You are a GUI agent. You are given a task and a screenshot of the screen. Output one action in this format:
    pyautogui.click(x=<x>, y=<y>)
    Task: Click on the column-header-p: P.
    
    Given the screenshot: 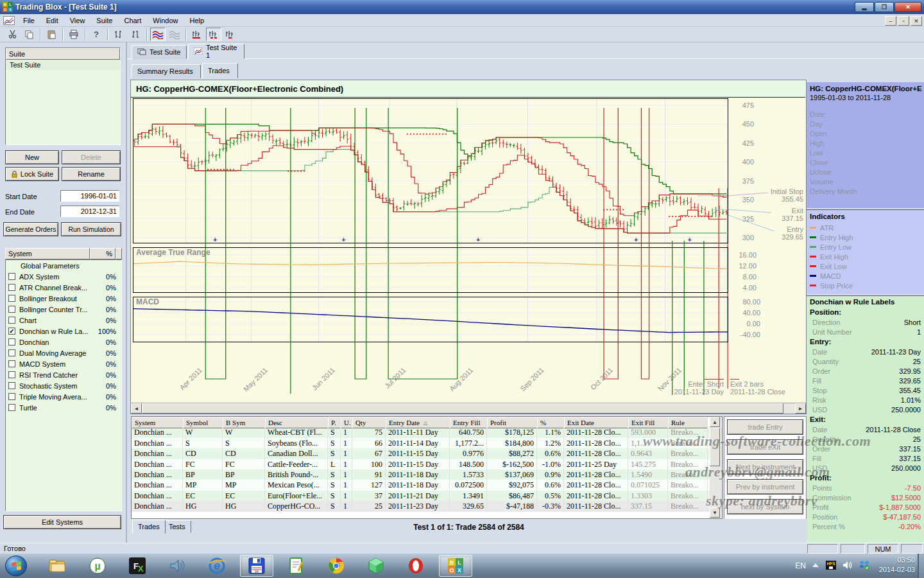 What is the action you would take?
    pyautogui.click(x=334, y=423)
    